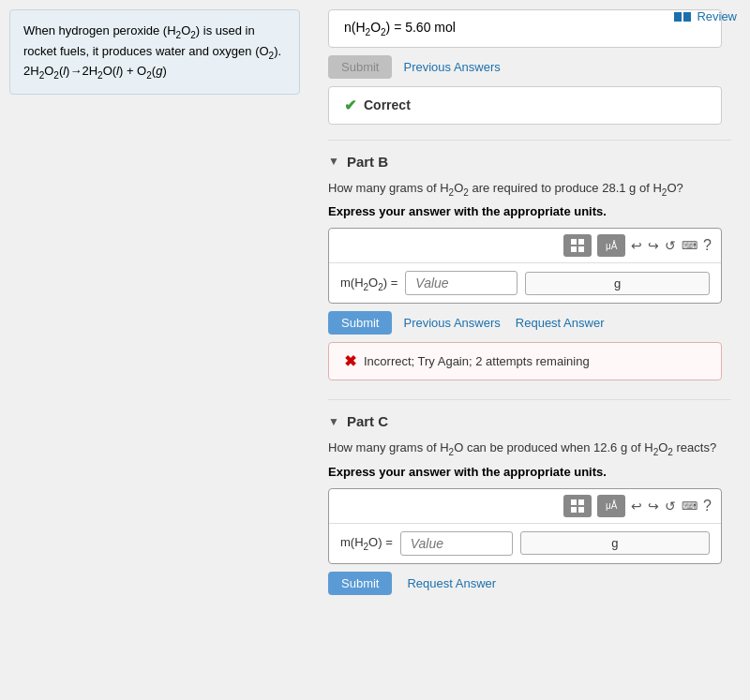  What do you see at coordinates (452, 322) in the screenshot?
I see `part-b-previous-answers-link: Previous Answers` at bounding box center [452, 322].